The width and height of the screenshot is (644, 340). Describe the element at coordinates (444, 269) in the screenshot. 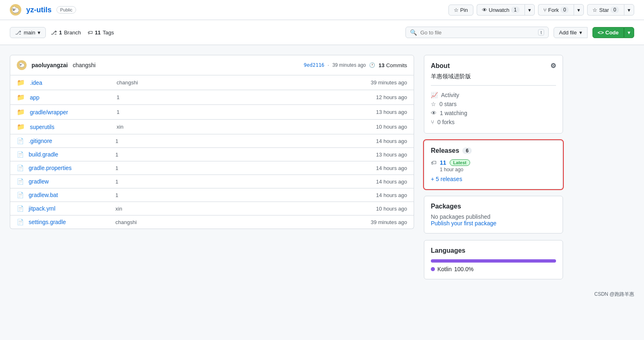

I see `language-name: Kotlin` at that location.